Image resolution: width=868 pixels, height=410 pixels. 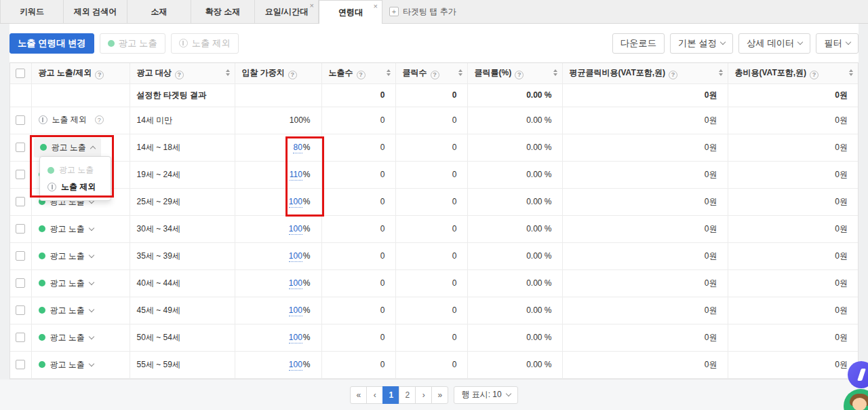 I want to click on chevron-down-icon, so click(x=508, y=394).